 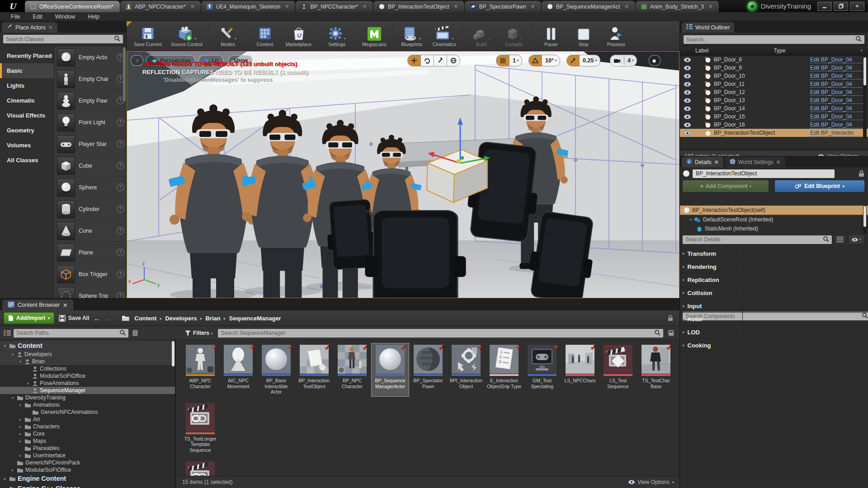 What do you see at coordinates (137, 61) in the screenshot?
I see `viewport-options-dropdown: ▾` at bounding box center [137, 61].